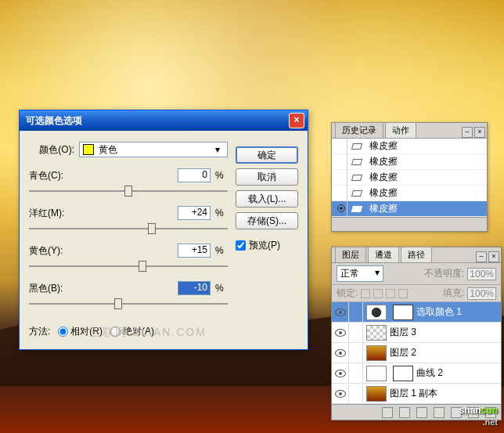 This screenshot has width=504, height=433. What do you see at coordinates (52, 175) in the screenshot?
I see `slider-label: 青色(C):` at bounding box center [52, 175].